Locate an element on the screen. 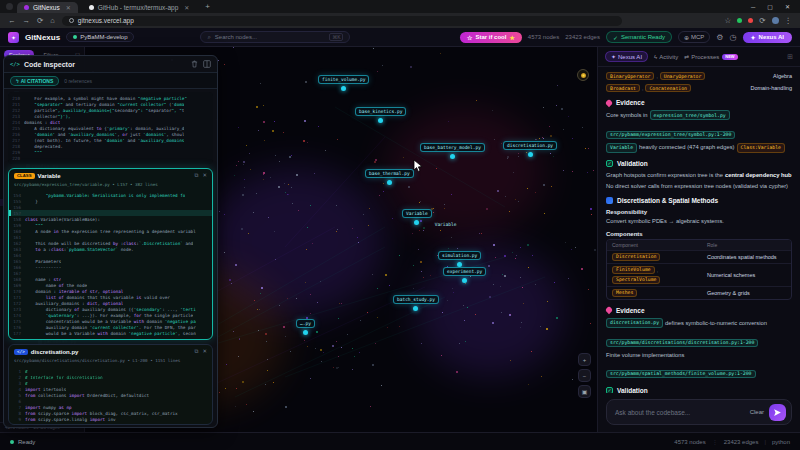 This screenshot has width=800, height=450. app-header: ✦ GitNexus PyBaMM-develop ⌕ Search nodes… is located at coordinates (400, 38).